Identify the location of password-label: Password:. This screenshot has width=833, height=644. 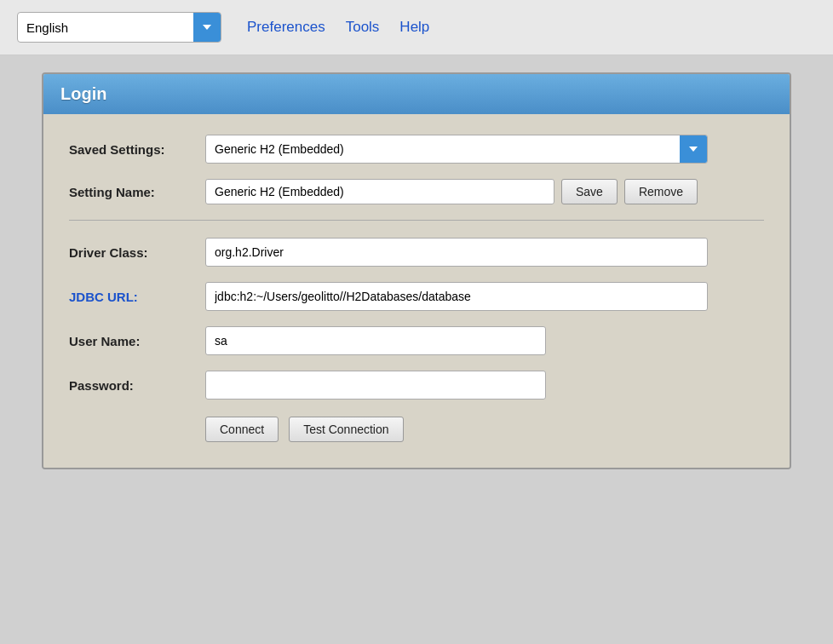
(137, 385).